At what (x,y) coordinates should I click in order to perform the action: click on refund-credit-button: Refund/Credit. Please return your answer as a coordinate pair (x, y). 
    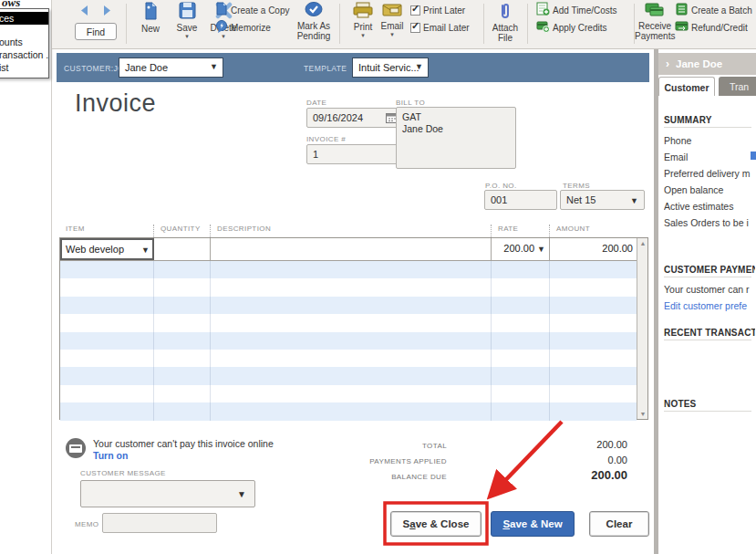
    Looking at the image, I should click on (715, 27).